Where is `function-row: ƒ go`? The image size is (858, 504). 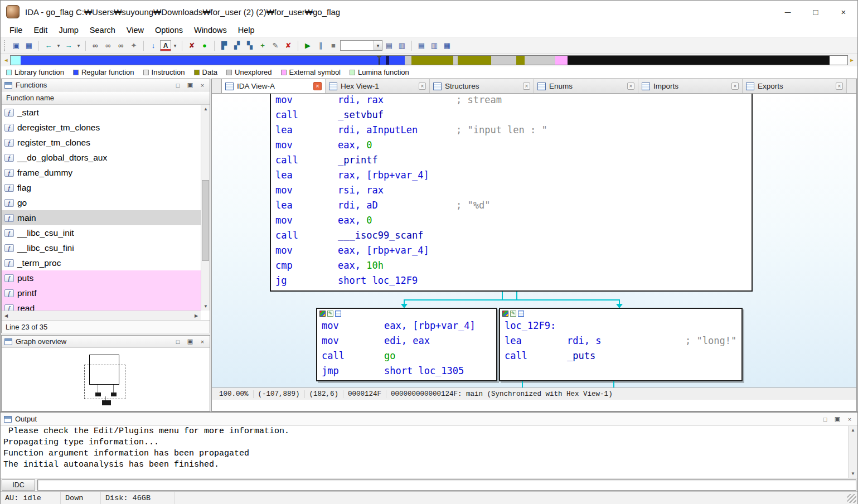 function-row: ƒ go is located at coordinates (101, 203).